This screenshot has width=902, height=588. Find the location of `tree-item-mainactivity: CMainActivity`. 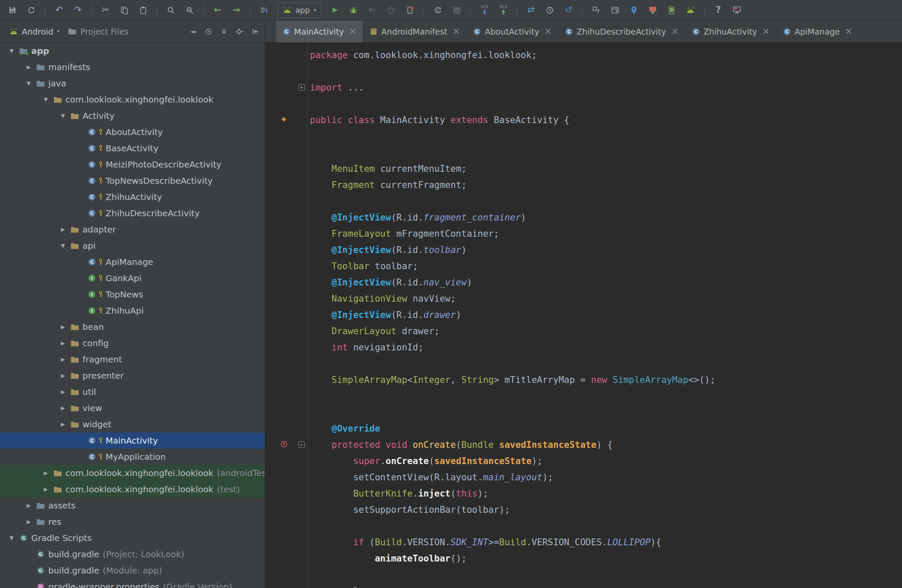

tree-item-mainactivity: CMainActivity is located at coordinates (133, 441).